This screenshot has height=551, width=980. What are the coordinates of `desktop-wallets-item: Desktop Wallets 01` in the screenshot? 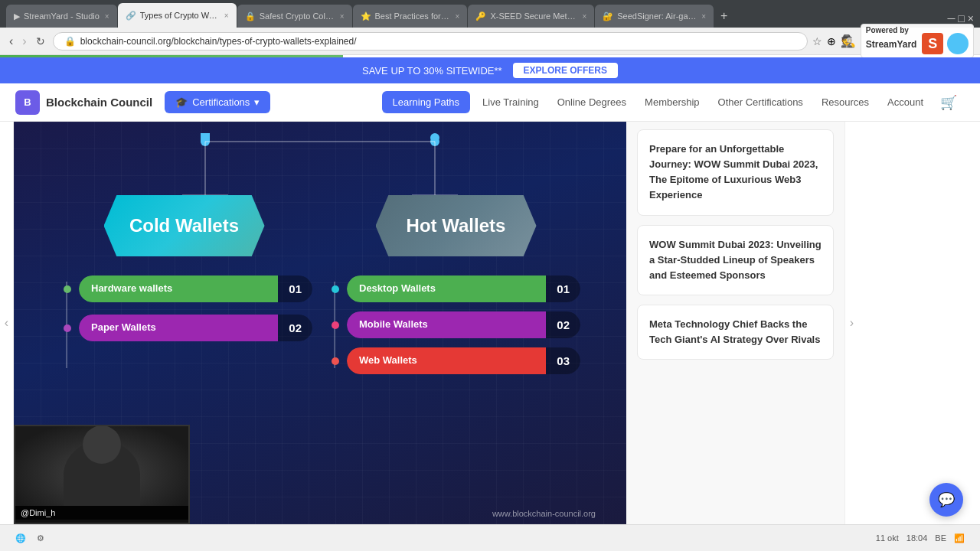 It's located at (462, 289).